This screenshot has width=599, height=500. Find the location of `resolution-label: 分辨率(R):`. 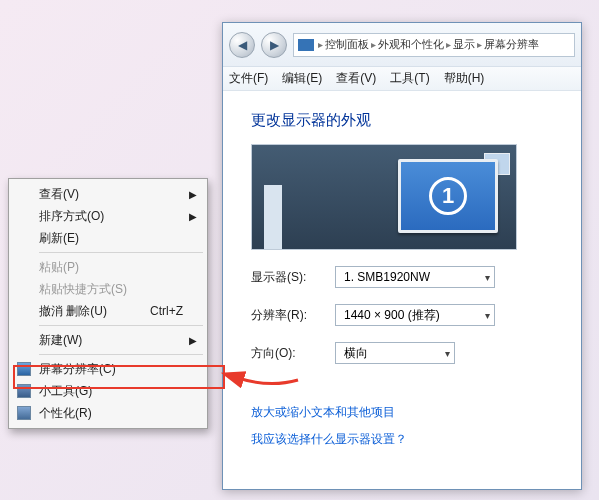

resolution-label: 分辨率(R): is located at coordinates (287, 316).